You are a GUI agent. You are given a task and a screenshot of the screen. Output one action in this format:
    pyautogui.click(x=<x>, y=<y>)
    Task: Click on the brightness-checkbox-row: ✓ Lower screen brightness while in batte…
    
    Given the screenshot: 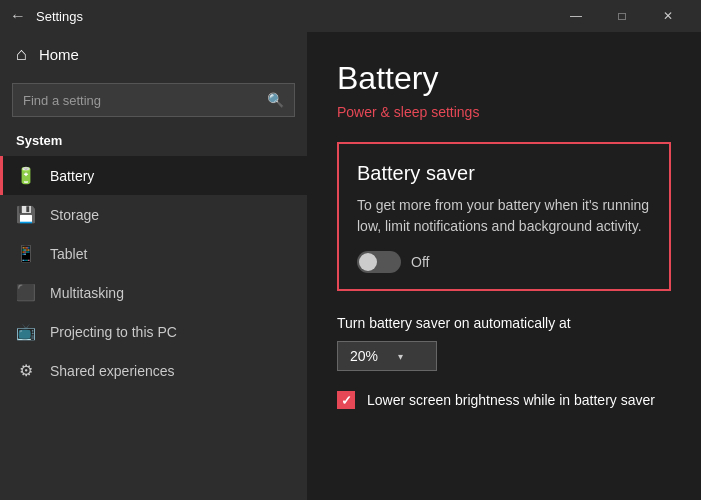 What is the action you would take?
    pyautogui.click(x=504, y=400)
    